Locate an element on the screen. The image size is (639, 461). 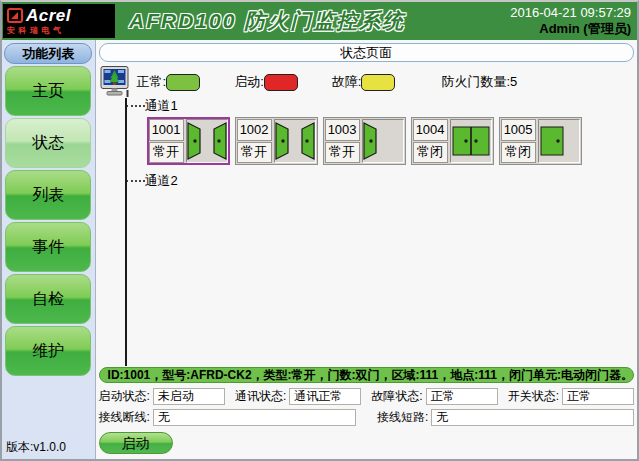
sidebar-buttons: 主页状态列表事件自检维护 is located at coordinates (48, 220).